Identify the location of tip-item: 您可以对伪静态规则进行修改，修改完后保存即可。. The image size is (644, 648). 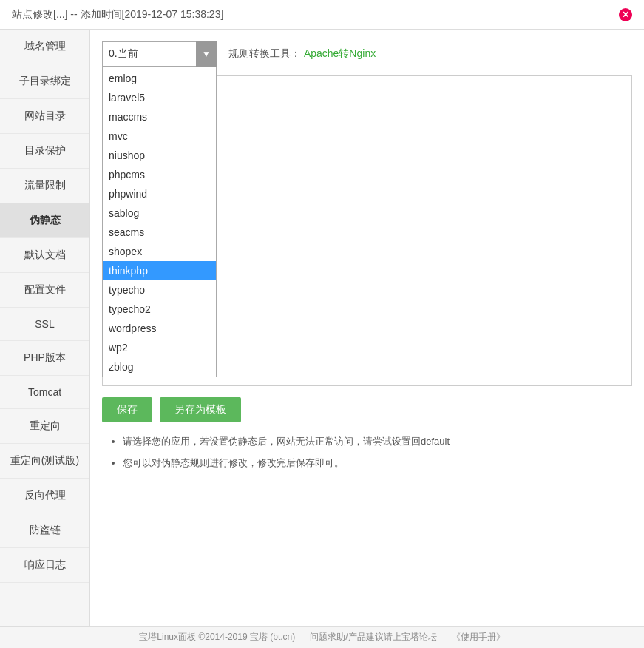
(377, 463).